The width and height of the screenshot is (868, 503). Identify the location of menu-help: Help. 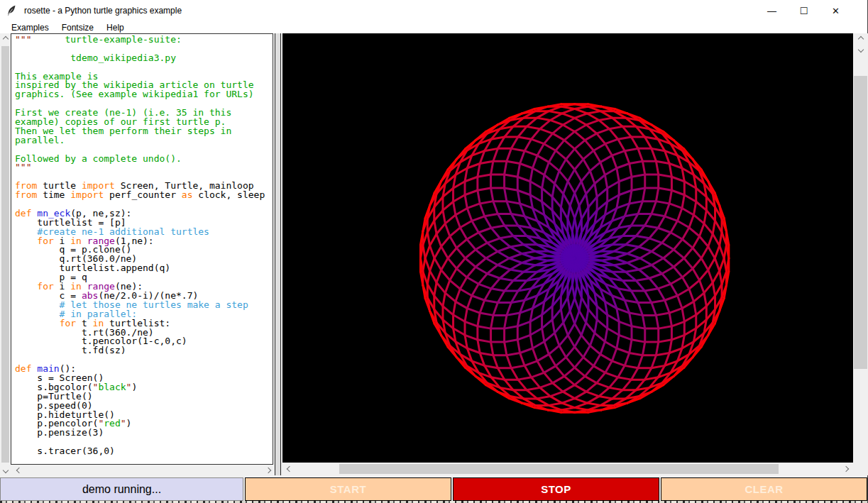
(115, 27).